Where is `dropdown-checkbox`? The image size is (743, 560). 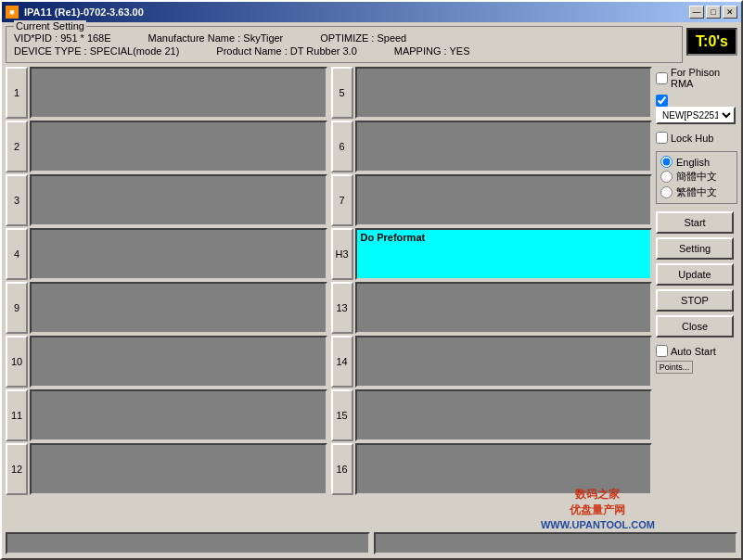 dropdown-checkbox is located at coordinates (662, 100).